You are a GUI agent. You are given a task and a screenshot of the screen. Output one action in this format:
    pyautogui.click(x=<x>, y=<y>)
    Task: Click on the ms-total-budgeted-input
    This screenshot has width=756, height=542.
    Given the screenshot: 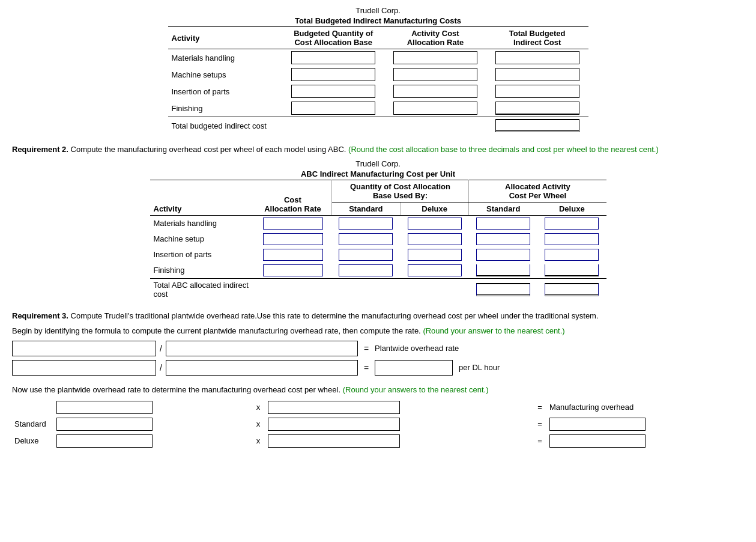 What is the action you would take?
    pyautogui.click(x=537, y=75)
    